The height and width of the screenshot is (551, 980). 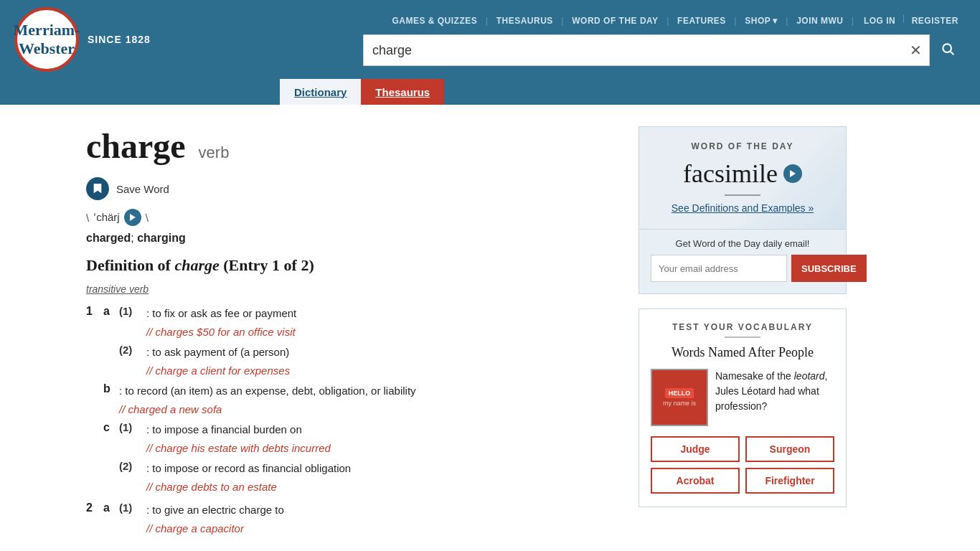 What do you see at coordinates (743, 408) in the screenshot?
I see `vocab-card: TEST YOUR VOCABULARY Words Named After P…` at bounding box center [743, 408].